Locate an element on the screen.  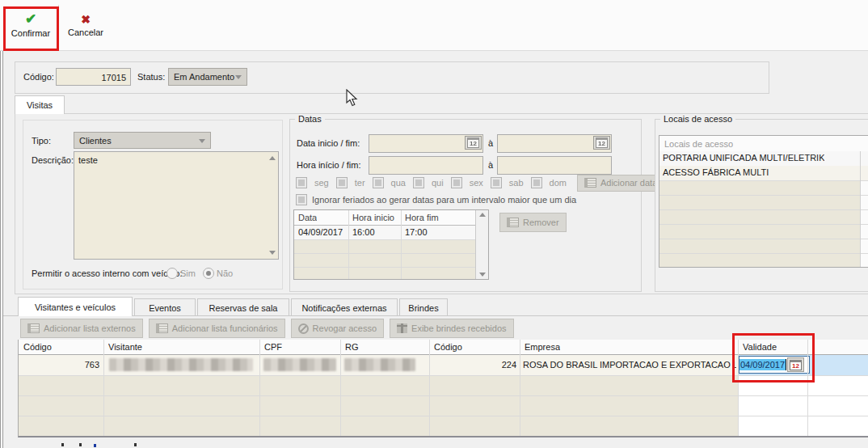
tab-visitas: Visitas is located at coordinates (40, 105).